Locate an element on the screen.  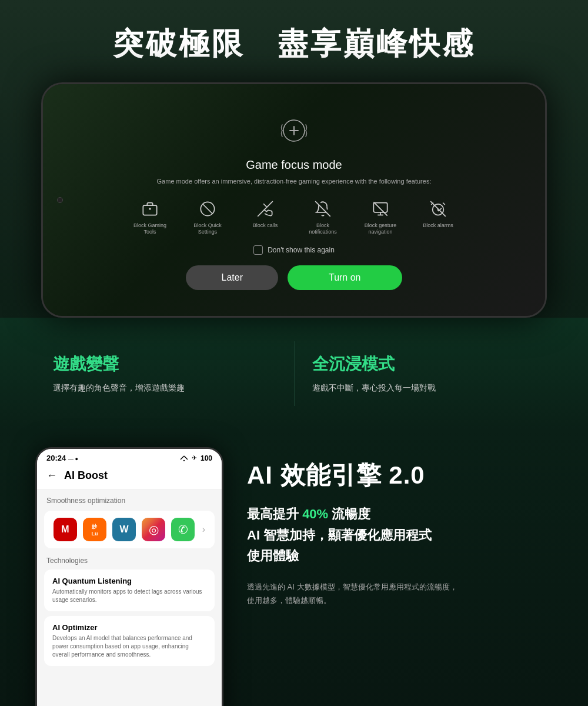
phone2-header: ← AI Boost is located at coordinates (129, 477).